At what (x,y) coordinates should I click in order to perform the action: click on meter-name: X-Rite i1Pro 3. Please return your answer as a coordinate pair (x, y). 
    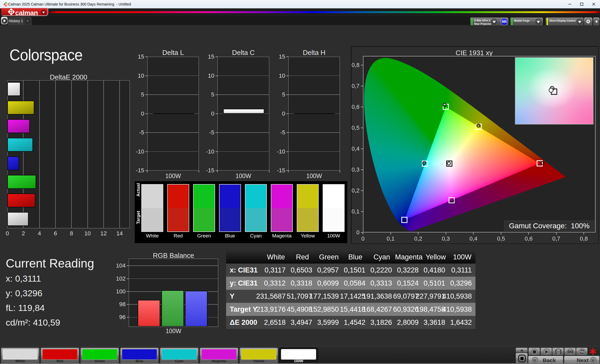
    Looking at the image, I should click on (482, 20).